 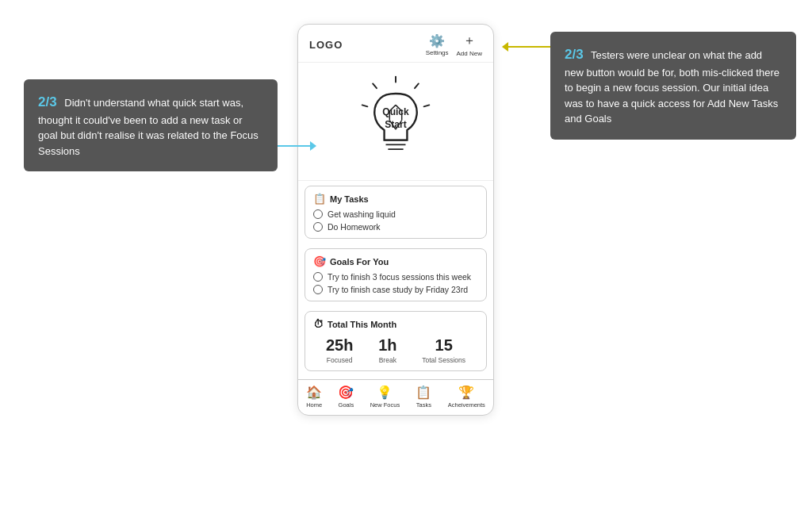 I want to click on arrow-right, so click(x=527, y=47).